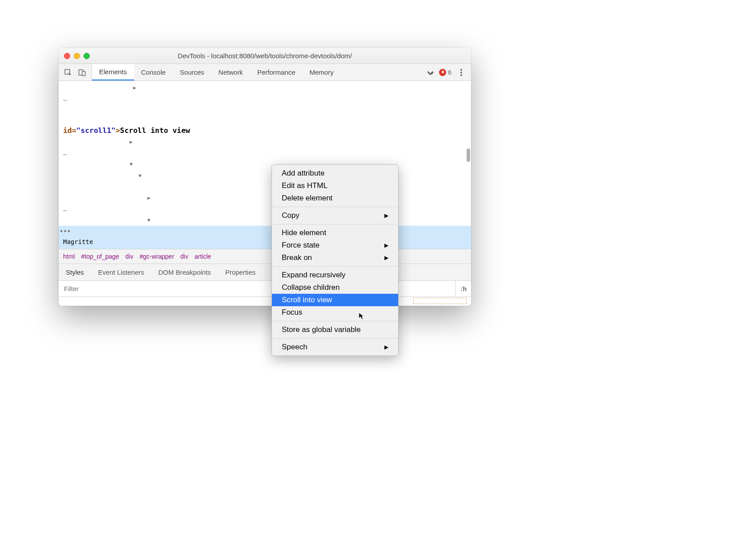 The image size is (743, 560). Describe the element at coordinates (265, 72) in the screenshot. I see `main-toolbar: ElementsConsoleSourcesNetworkPerformance…` at that location.